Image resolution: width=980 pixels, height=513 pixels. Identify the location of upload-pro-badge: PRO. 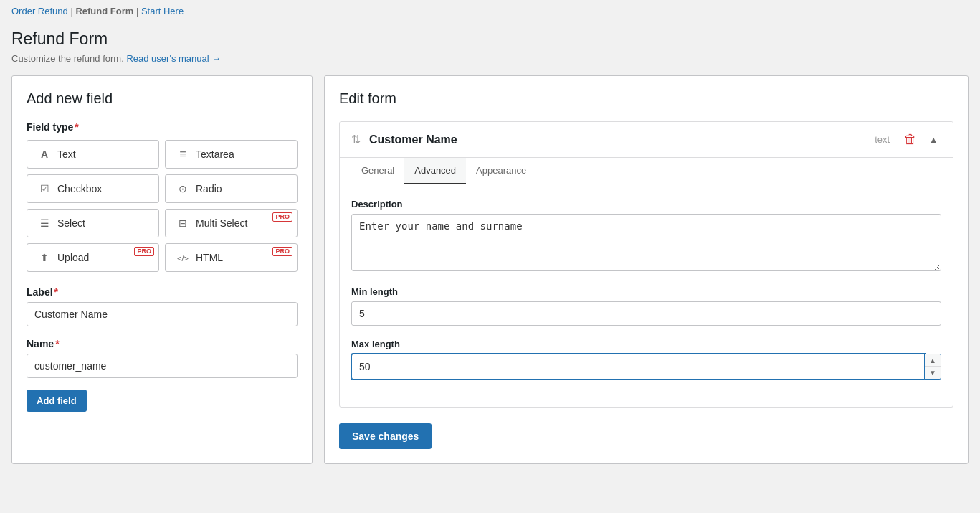
(144, 251).